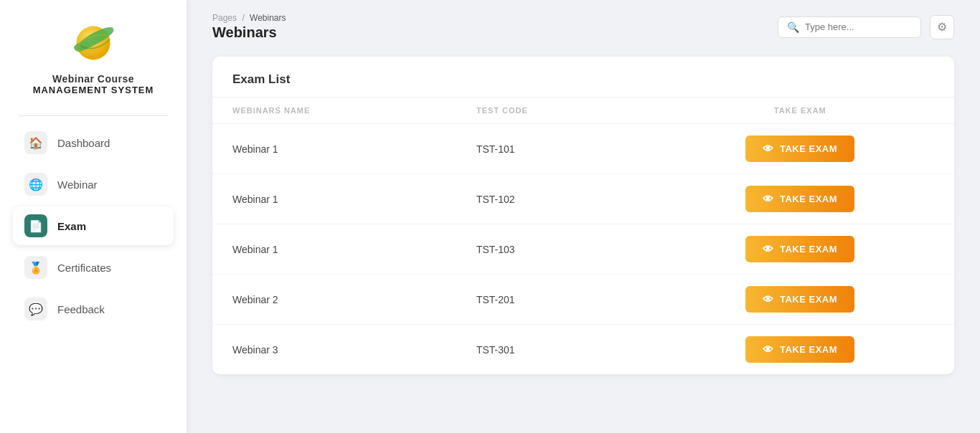 This screenshot has width=980, height=433. I want to click on webinar-name-cell: Webinar 2, so click(334, 300).